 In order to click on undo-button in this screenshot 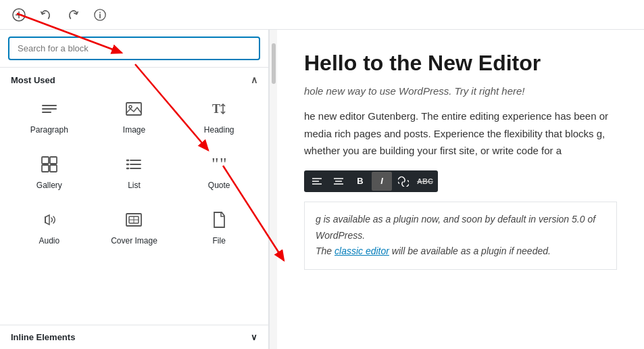, I will do `click(46, 15)`.